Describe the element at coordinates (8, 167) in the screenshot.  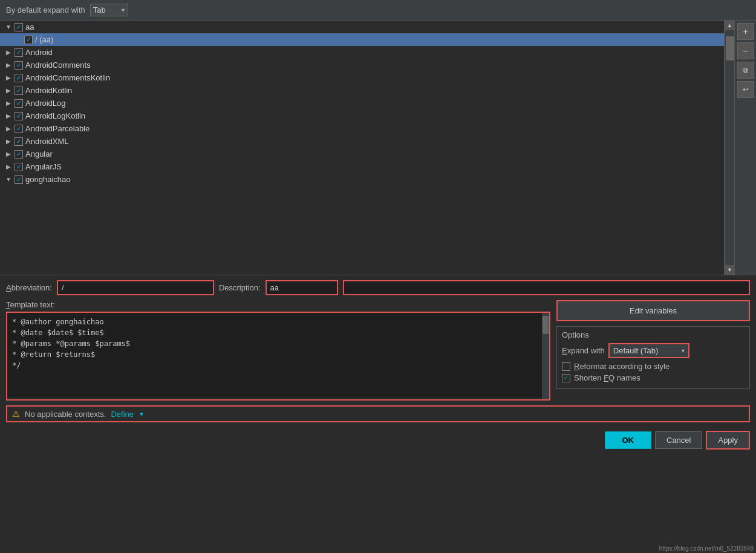
I see `chevron-angularjs: ▶` at that location.